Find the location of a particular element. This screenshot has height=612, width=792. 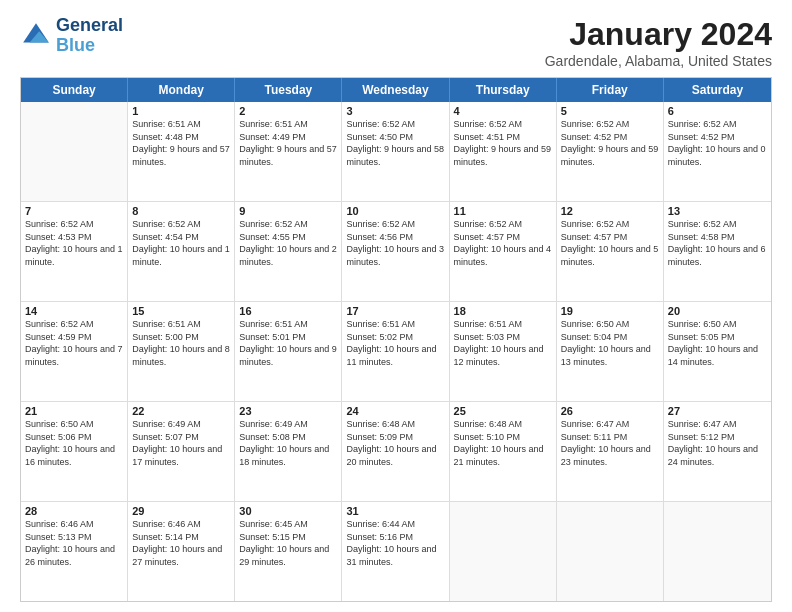

day-info: Sunrise: 6:50 AM Sunset: 5:06 PM Dayligh… is located at coordinates (74, 443).